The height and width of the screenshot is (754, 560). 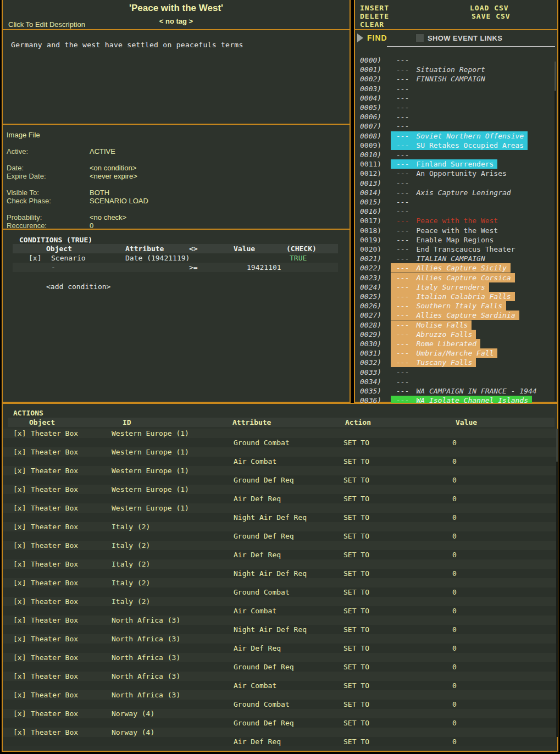 What do you see at coordinates (456, 344) in the screenshot?
I see `event-list-item: 0030)---Rome Liberated` at bounding box center [456, 344].